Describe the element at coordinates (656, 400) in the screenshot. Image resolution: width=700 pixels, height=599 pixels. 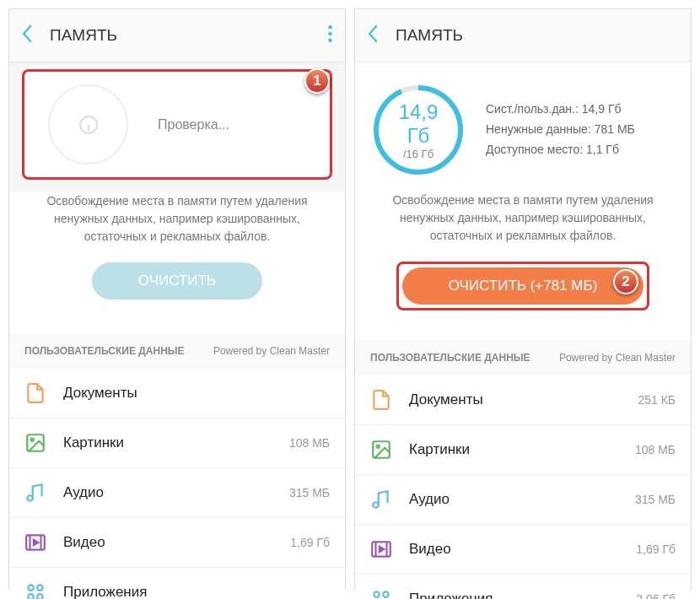
I see `item-size: 251 КБ` at that location.